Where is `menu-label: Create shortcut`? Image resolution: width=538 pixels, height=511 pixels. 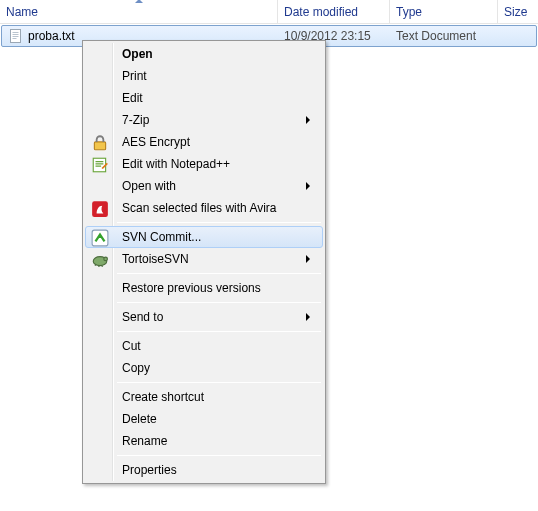 menu-label: Create shortcut is located at coordinates (222, 397).